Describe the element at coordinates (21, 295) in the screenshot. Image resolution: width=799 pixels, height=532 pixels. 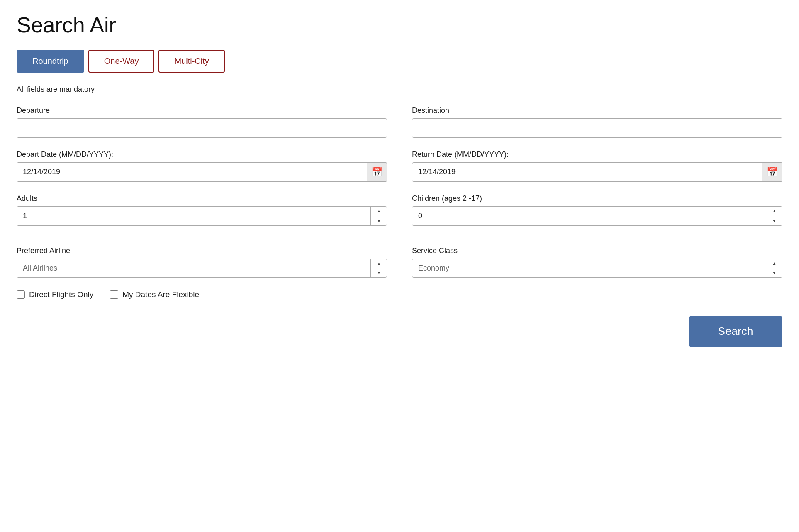
I see `direct-flights-checkbox` at that location.